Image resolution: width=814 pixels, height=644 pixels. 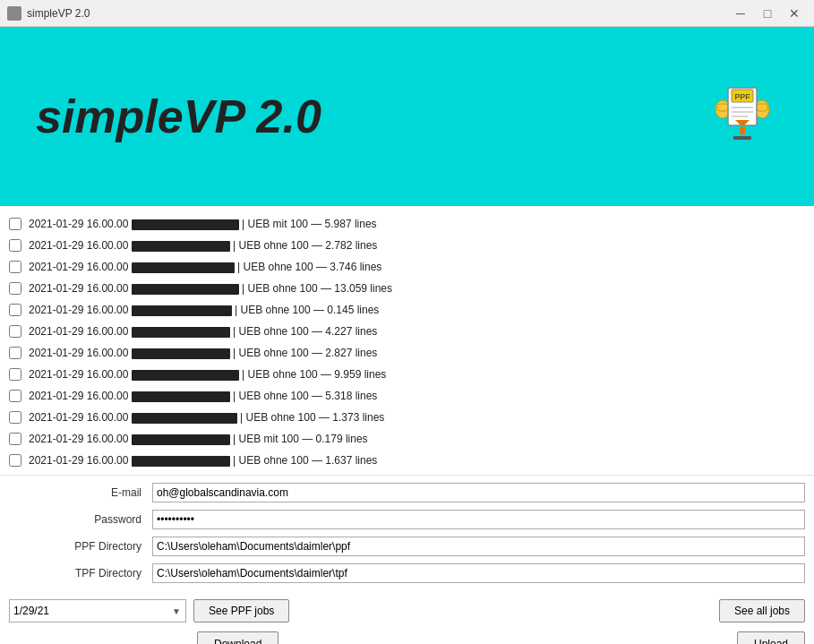 What do you see at coordinates (407, 310) in the screenshot?
I see `job-item: 2021-01-29 16.00.00 | UEB ohne 100 — 0.1…` at bounding box center [407, 310].